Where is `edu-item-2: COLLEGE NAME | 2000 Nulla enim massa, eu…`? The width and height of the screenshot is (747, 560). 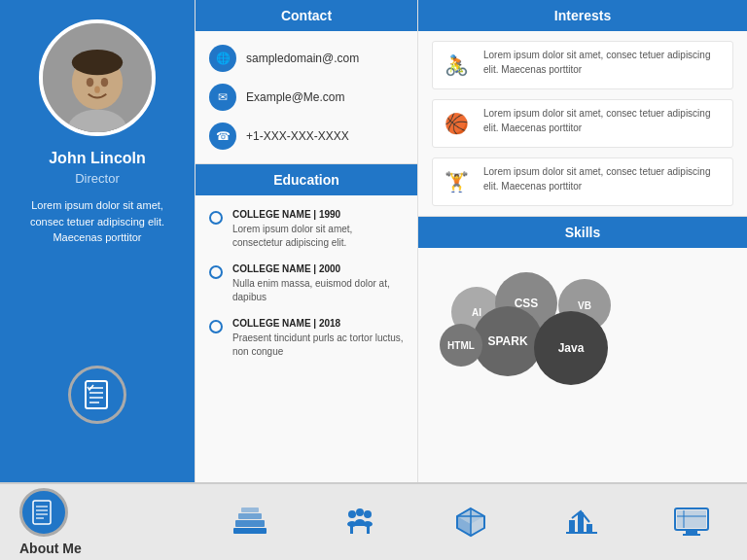
edu-item-2: COLLEGE NAME | 2000 Nulla enim massa, eu… is located at coordinates (306, 284).